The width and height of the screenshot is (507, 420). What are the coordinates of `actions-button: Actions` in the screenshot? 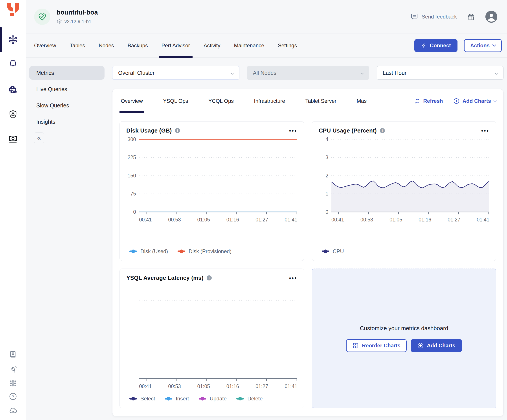 It's located at (483, 45).